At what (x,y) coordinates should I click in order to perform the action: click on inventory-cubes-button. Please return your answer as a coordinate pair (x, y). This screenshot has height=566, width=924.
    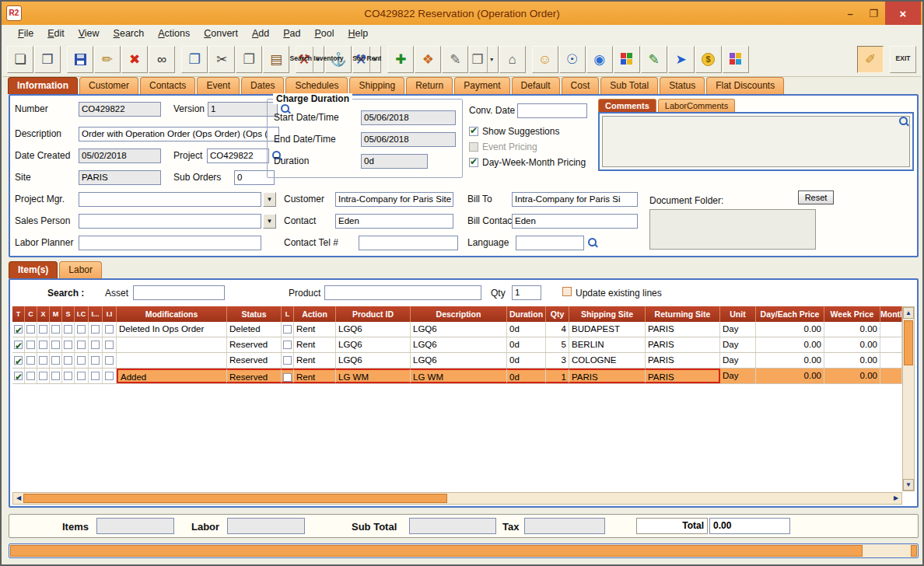
    Looking at the image, I should click on (627, 59).